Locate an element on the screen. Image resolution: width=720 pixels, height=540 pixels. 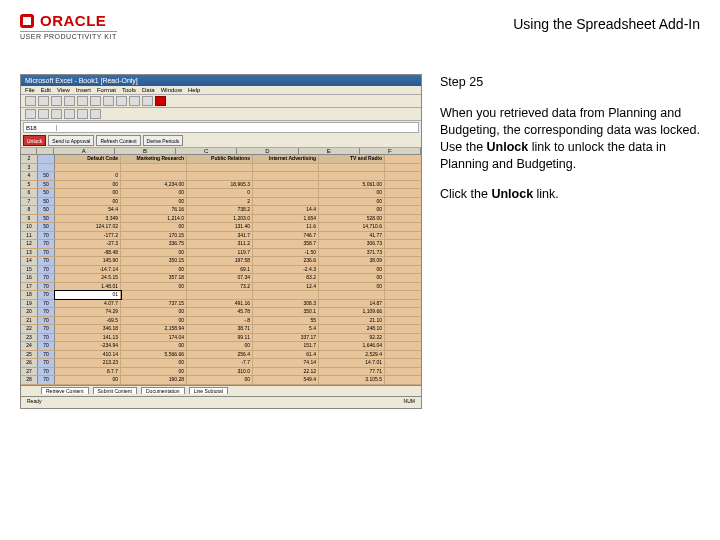
cell: 8.7.7 is located at coordinates (88, 372).